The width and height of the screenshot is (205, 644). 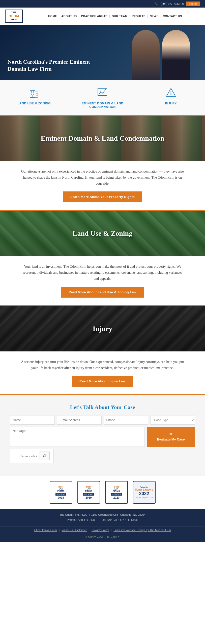 I want to click on super-lawyers-brand: Super Lawyers, so click(x=144, y=490).